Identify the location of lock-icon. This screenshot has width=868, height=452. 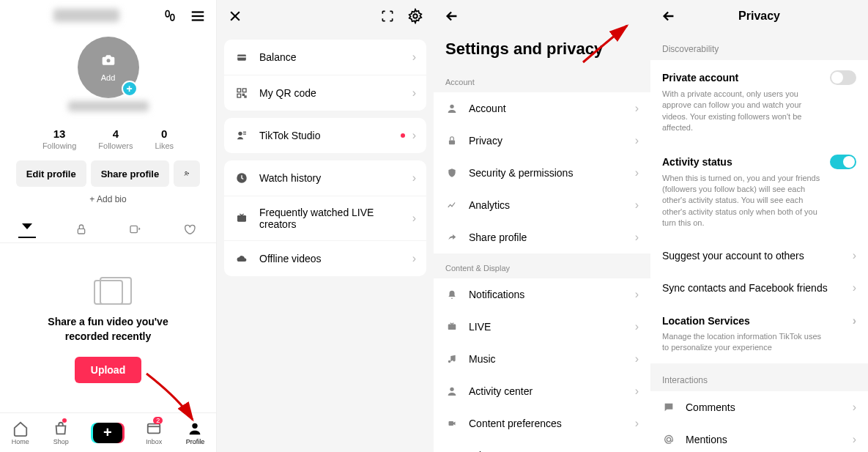
(452, 141).